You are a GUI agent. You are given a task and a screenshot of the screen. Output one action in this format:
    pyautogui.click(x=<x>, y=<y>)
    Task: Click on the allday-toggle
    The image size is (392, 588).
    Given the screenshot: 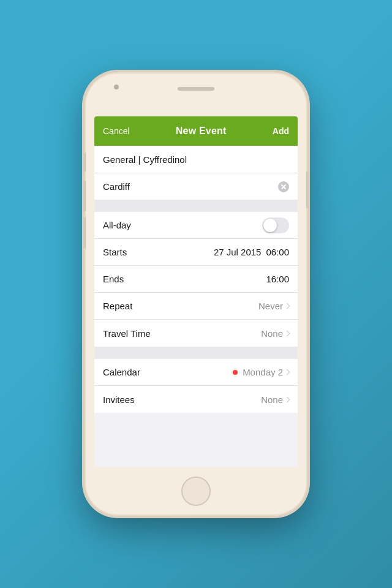 What is the action you would take?
    pyautogui.click(x=276, y=225)
    